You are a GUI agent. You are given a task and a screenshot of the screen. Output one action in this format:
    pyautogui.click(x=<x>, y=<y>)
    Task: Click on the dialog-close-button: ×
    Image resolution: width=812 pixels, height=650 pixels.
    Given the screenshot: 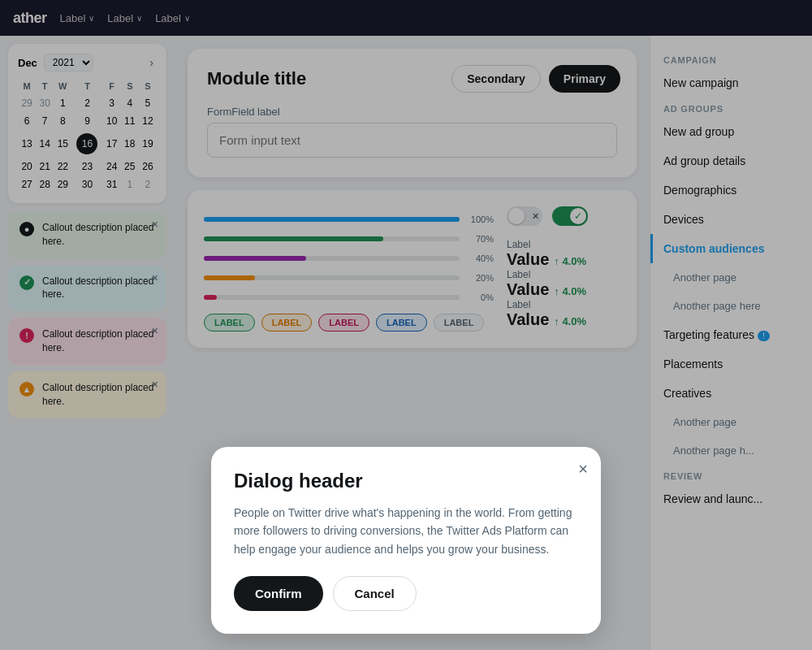 What is the action you would take?
    pyautogui.click(x=583, y=470)
    